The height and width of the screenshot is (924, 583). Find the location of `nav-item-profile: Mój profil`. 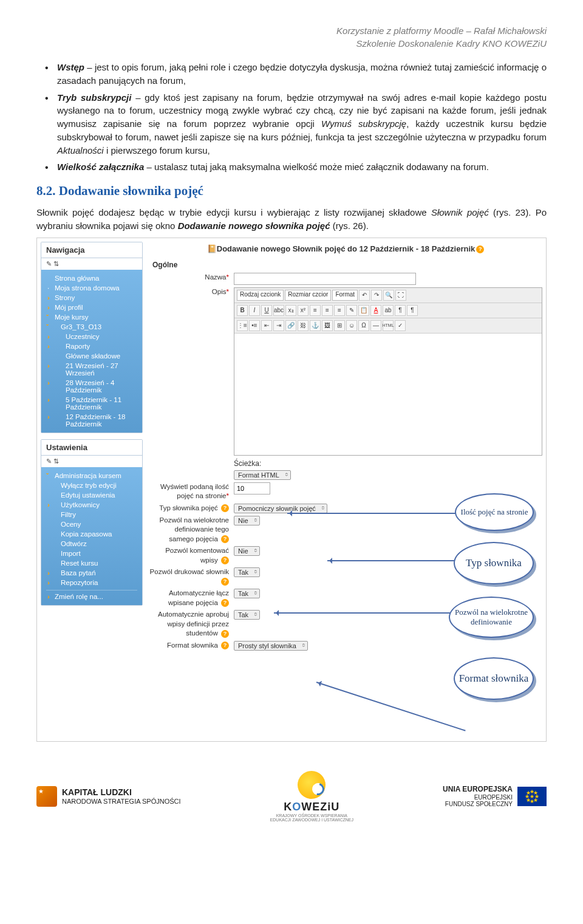

nav-item-profile: Mój profil is located at coordinates (92, 307).